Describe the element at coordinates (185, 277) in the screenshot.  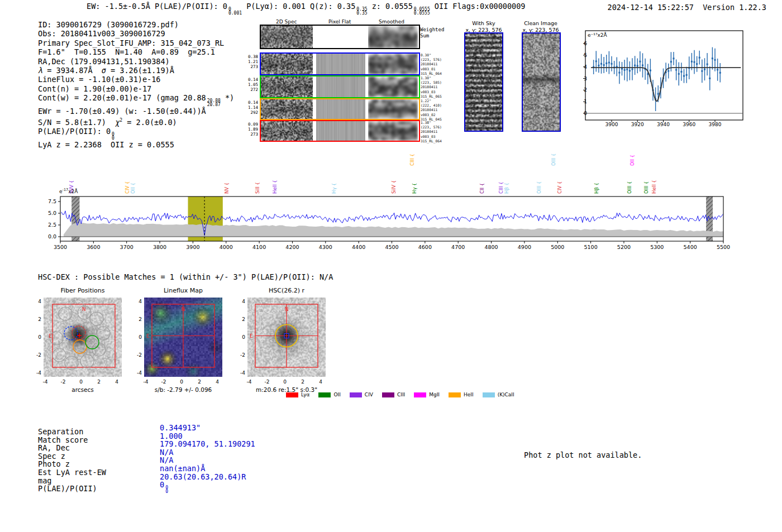
I see `hsc-dex-header: HSC-DEX : Possible Matches = 1 (within +…` at that location.